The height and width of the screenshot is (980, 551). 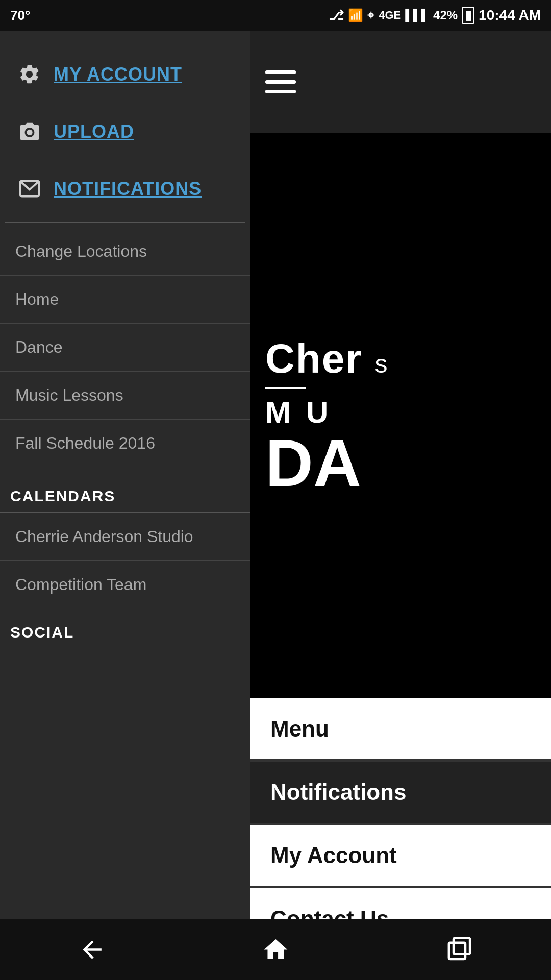 What do you see at coordinates (125, 252) in the screenshot?
I see `nav-change-locations: Change Locations` at bounding box center [125, 252].